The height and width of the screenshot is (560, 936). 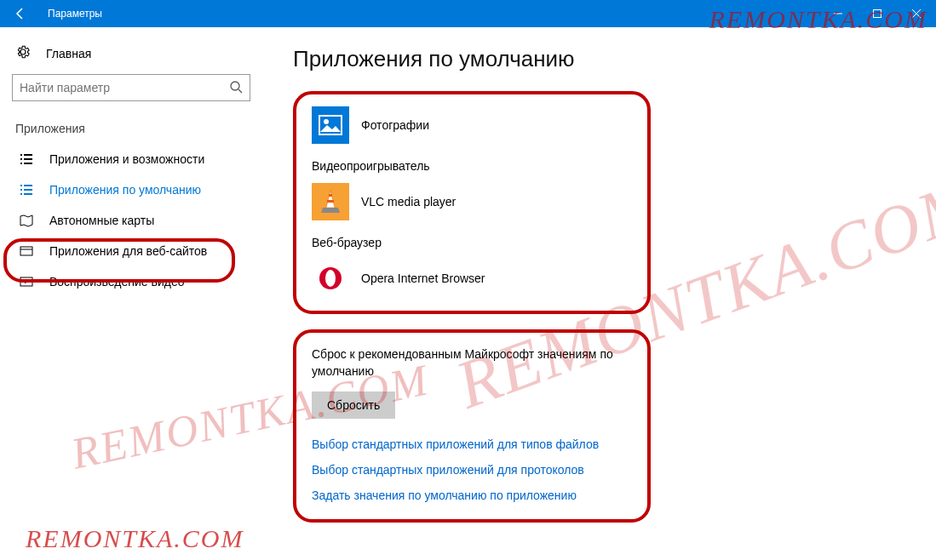 I want to click on sidebar-item-apps-features: Приложения и возможности, so click(x=135, y=159).